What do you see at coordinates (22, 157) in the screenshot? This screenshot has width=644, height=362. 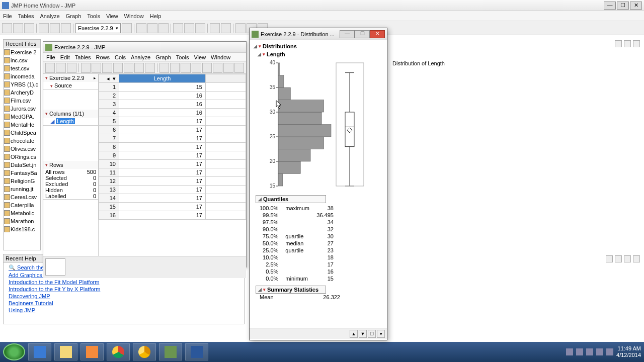 I see `recent-file-item: ORings.cs` at bounding box center [22, 157].